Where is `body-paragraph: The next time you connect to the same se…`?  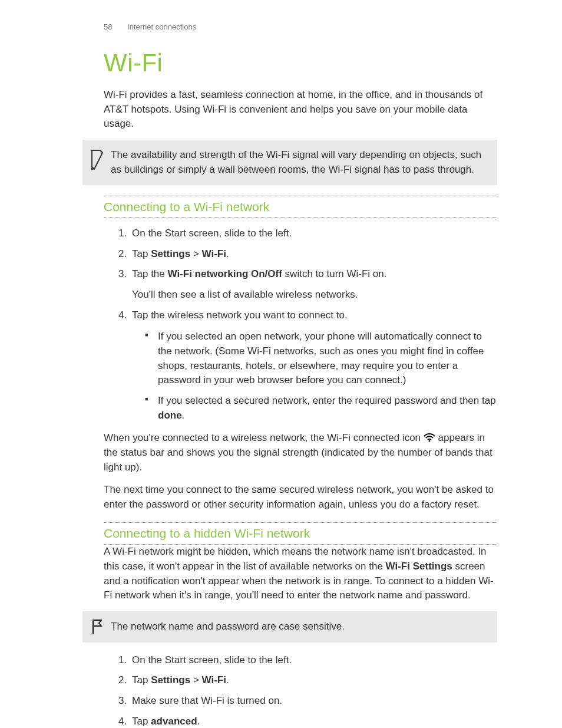 body-paragraph: The next time you connect to the same se… is located at coordinates (300, 498).